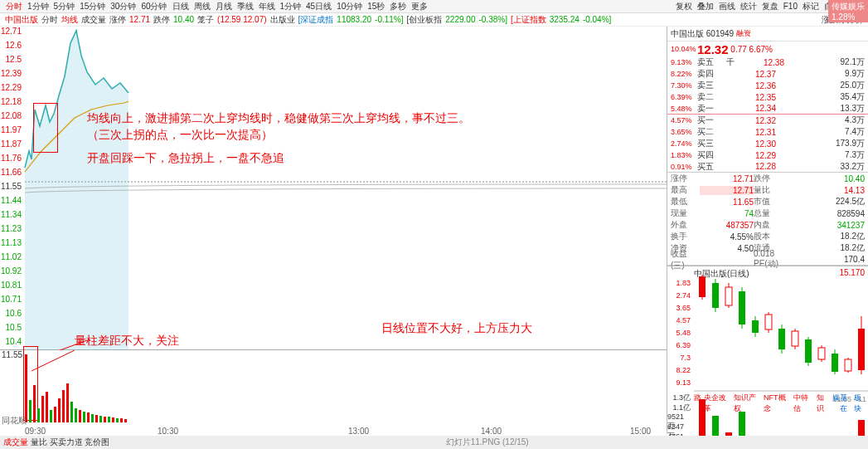 The width and height of the screenshot is (868, 449). Describe the element at coordinates (434, 7) in the screenshot. I see `timeframe-menu: 分时 1分钟 5分钟 15分钟 30分钟 60分钟 日线 周线 月线 季线 年线…` at that location.